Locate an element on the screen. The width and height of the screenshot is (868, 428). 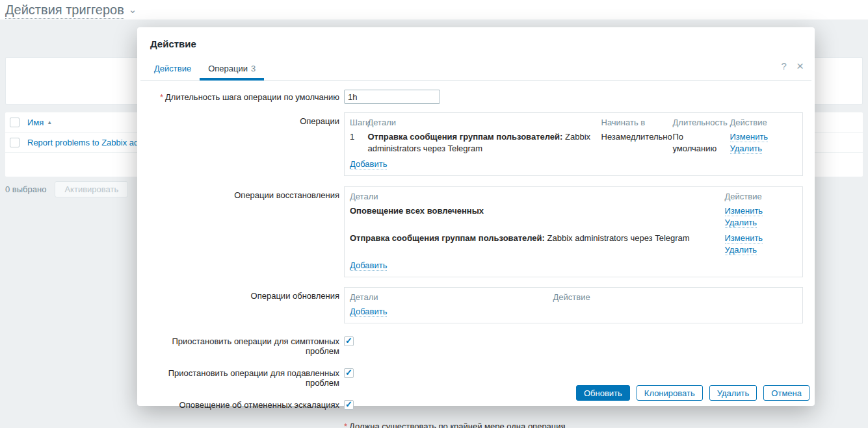
tab-operations: Операции3 is located at coordinates (231, 69).